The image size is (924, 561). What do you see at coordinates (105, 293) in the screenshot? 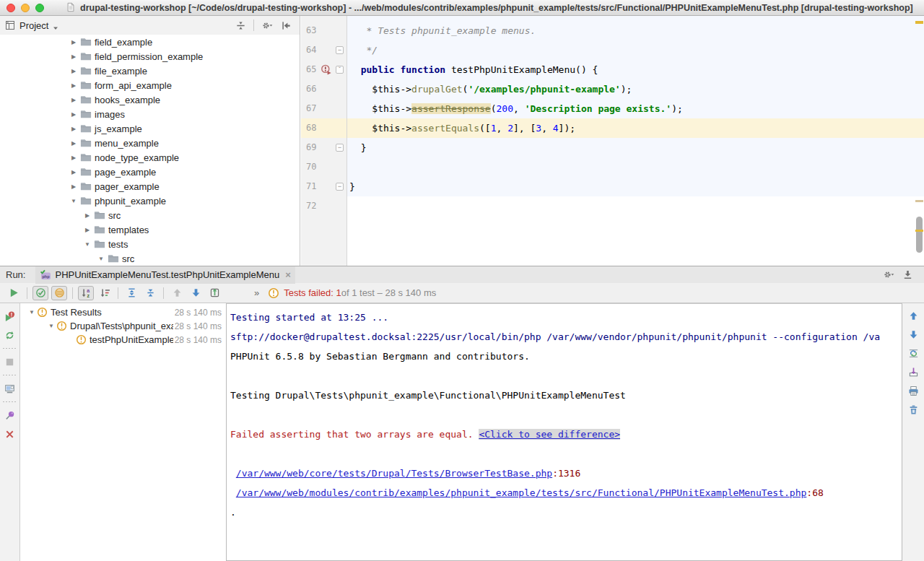
I see `sort-by-duration-button` at bounding box center [105, 293].